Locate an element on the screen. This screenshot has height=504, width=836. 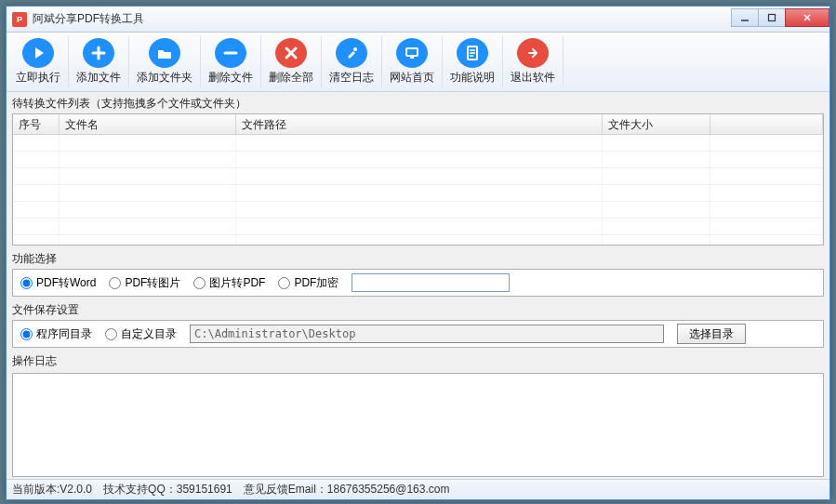
status-version-value: V2.0.0 is located at coordinates (76, 489).